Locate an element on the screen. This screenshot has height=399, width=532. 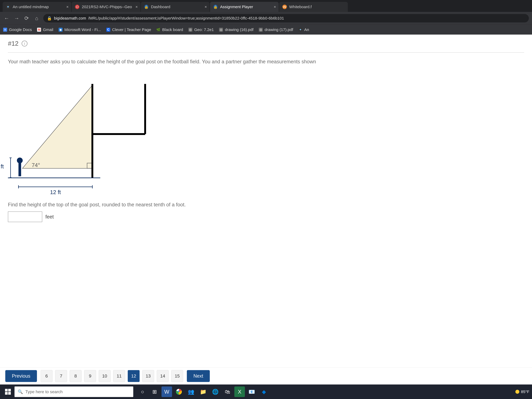
bookmark: ✦An is located at coordinates (304, 30).